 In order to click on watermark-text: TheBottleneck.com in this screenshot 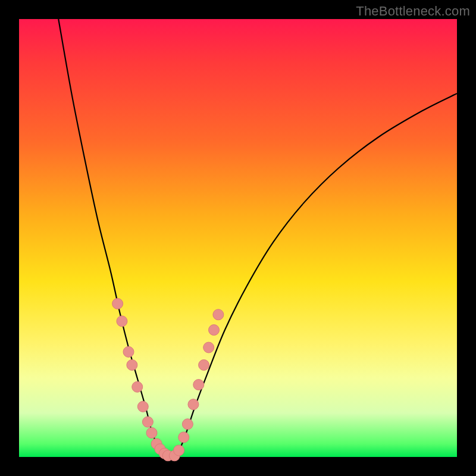, I will do `click(413, 11)`.